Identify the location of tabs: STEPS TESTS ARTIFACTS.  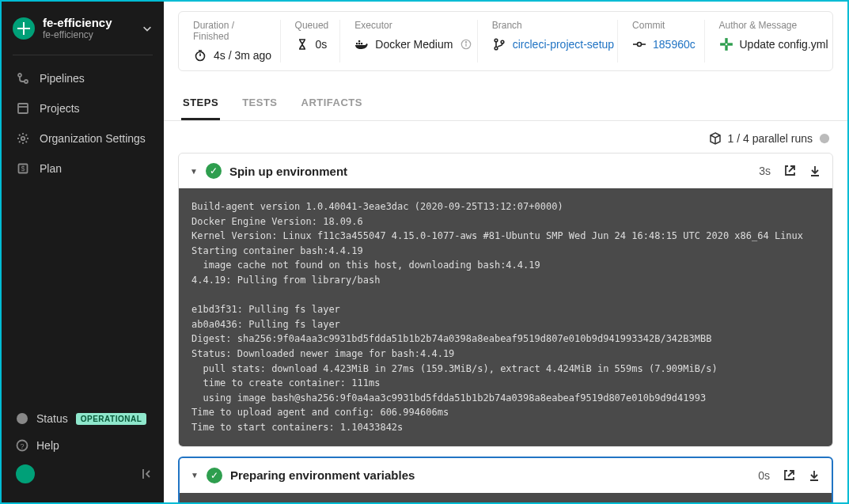
(506, 104).